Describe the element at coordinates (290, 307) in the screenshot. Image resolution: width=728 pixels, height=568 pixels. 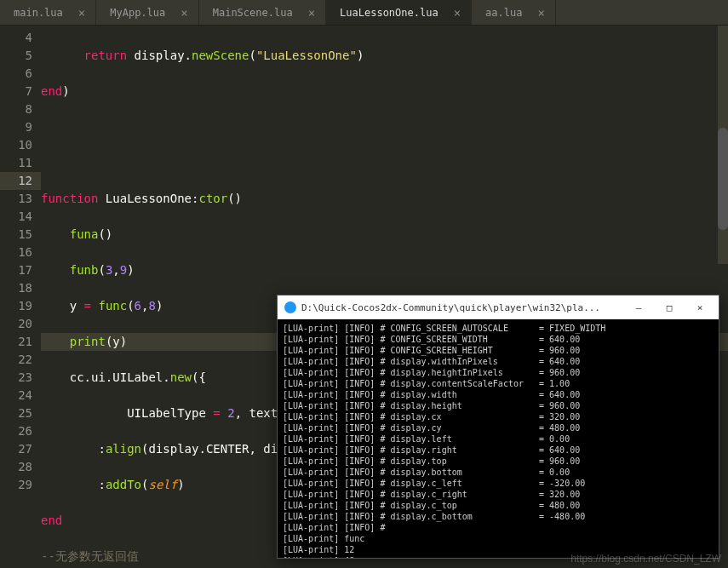
I see `app-icon` at that location.